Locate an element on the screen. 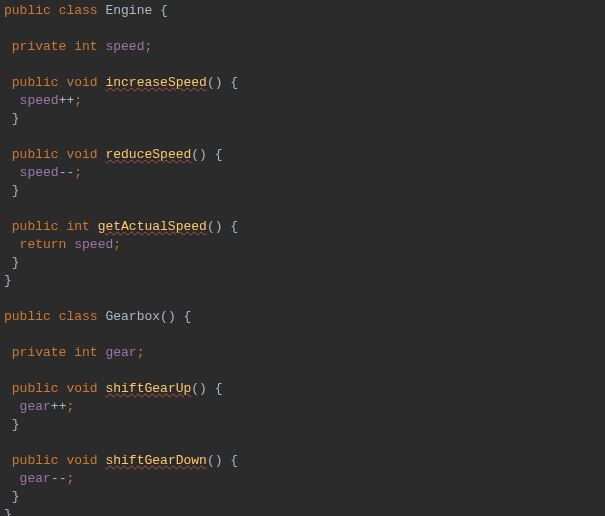 This screenshot has width=605, height=516. code-line: public class Engine { is located at coordinates (302, 11).